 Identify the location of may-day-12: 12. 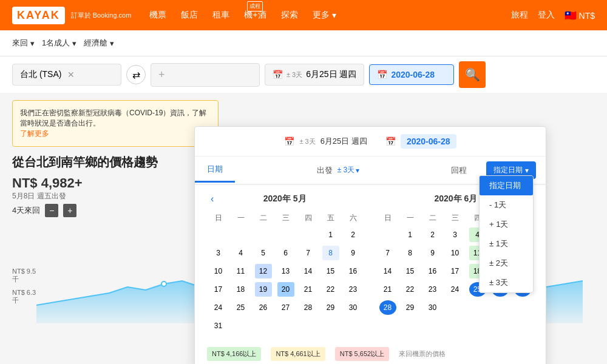
(263, 271).